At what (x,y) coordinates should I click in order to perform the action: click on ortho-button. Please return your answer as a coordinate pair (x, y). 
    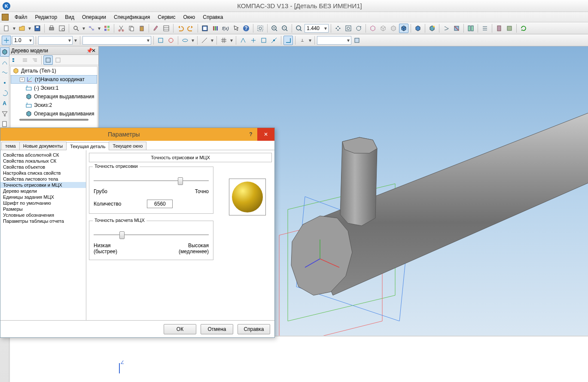
    Looking at the image, I should click on (288, 40).